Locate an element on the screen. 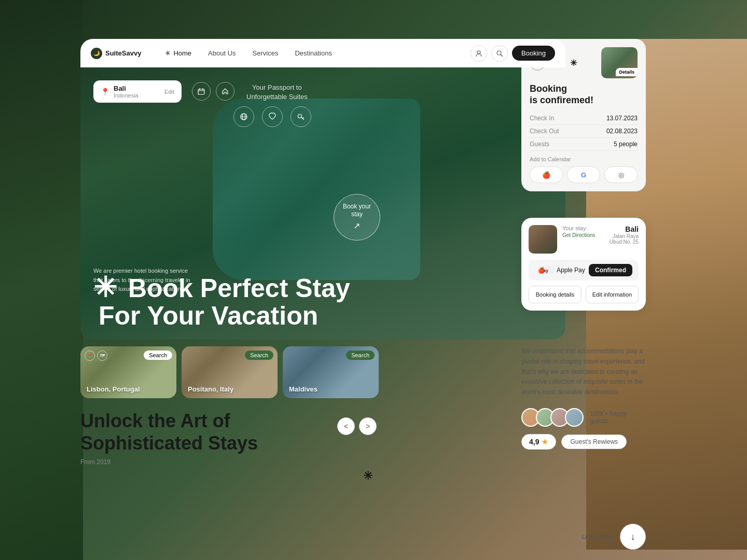  book-arrow-icon: ↗ is located at coordinates (357, 226).